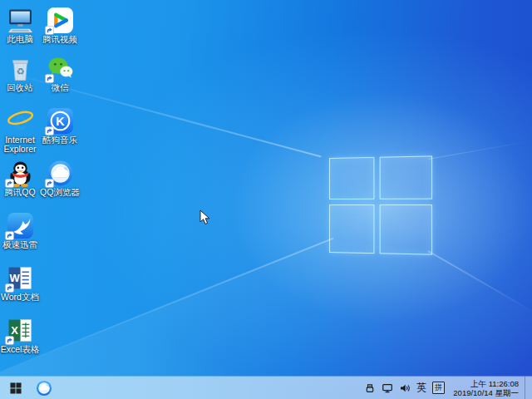 This screenshot has height=399, width=532. Describe the element at coordinates (44, 387) in the screenshot. I see `taskbar-pinned-qq-browser` at that location.